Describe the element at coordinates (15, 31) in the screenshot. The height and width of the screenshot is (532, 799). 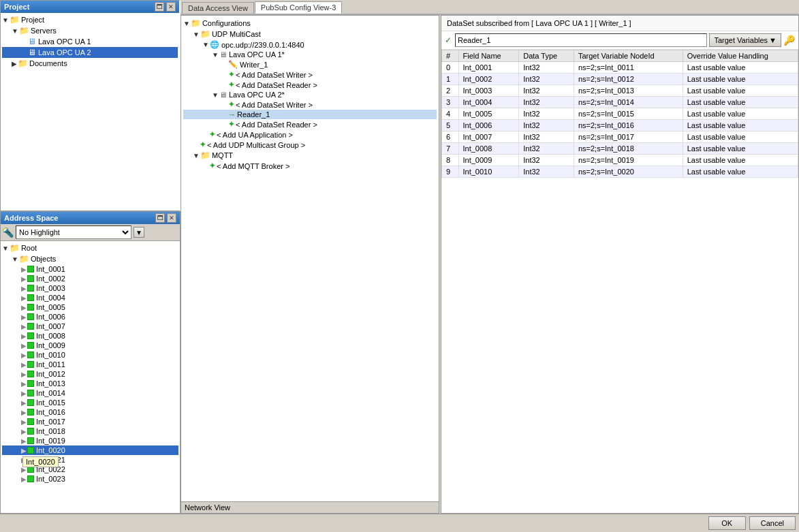
I see `servers-expand: ▼` at that location.